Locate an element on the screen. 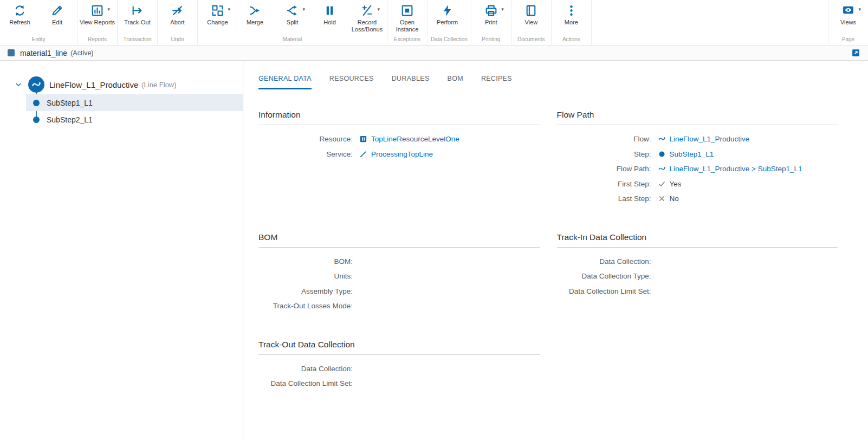 This screenshot has width=868, height=440. entity-header-bar: material1_line (Active) is located at coordinates (434, 53).